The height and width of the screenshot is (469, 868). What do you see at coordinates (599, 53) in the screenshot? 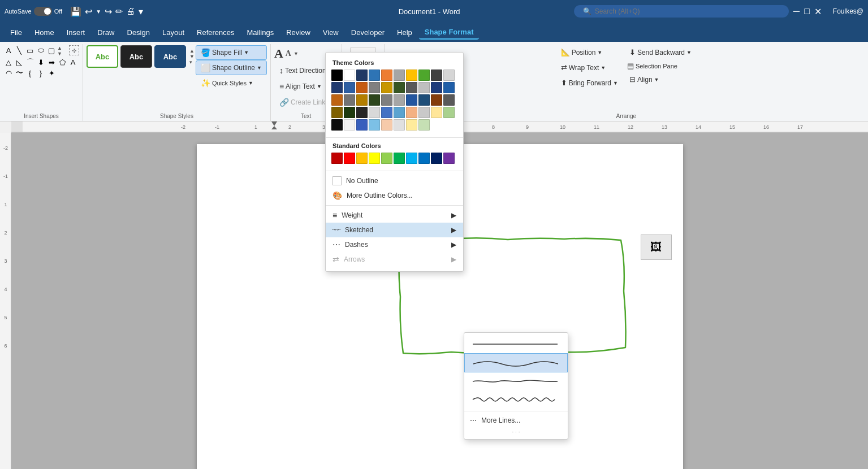
I see `position-dropdown: ▼` at bounding box center [599, 53].